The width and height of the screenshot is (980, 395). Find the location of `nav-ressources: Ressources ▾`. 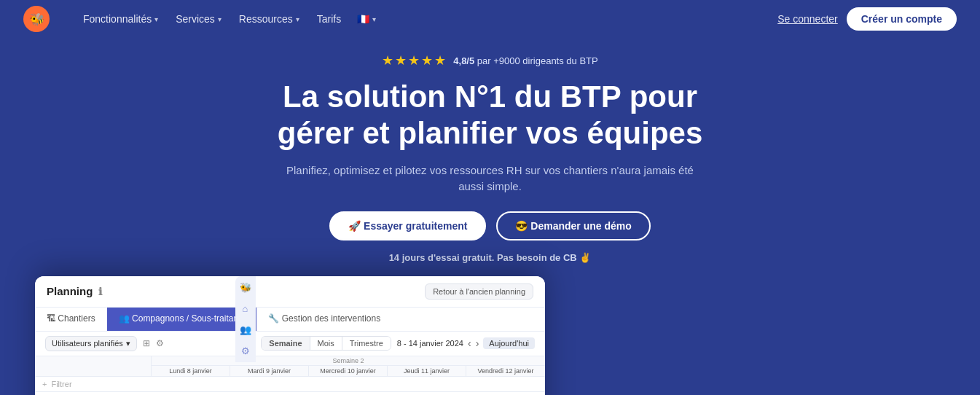

nav-ressources: Ressources ▾ is located at coordinates (270, 19).